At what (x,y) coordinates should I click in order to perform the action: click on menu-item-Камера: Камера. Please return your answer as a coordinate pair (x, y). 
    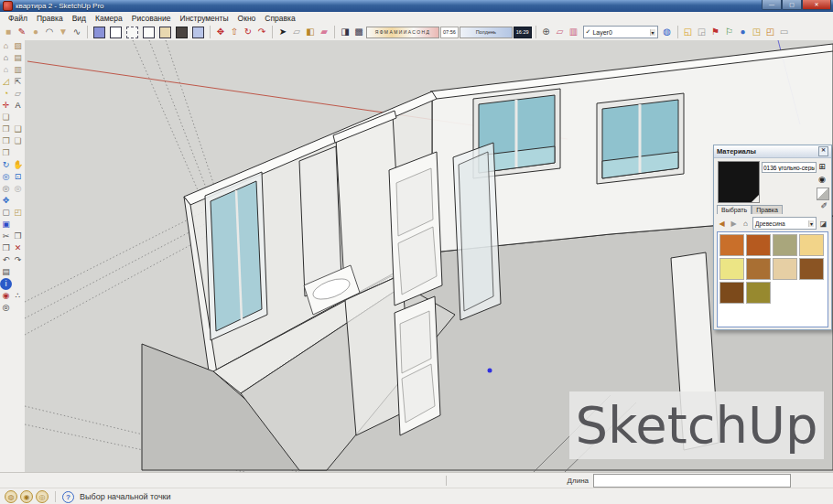
    Looking at the image, I should click on (109, 18).